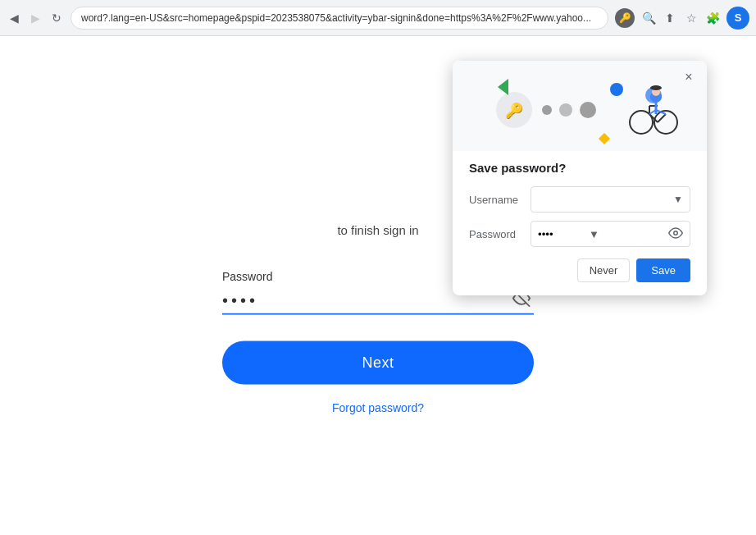  Describe the element at coordinates (649, 18) in the screenshot. I see `zoom-icon: 🔍` at that location.